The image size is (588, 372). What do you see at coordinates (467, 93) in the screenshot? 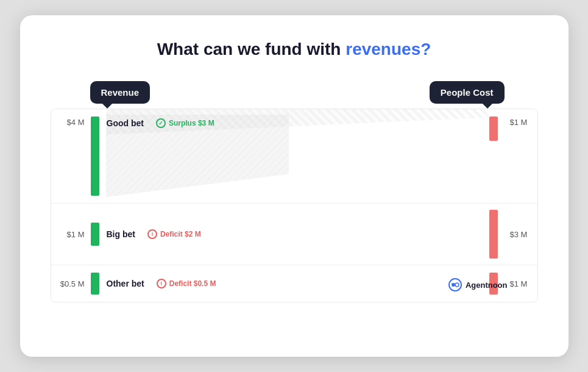
I see `people-cost-label-text: People Cost` at bounding box center [467, 93].